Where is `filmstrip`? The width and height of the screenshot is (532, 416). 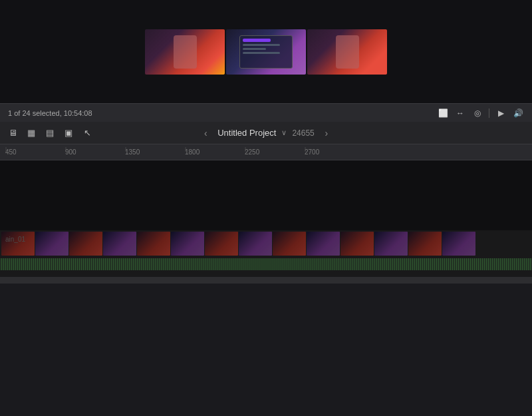
filmstrip is located at coordinates (266, 52).